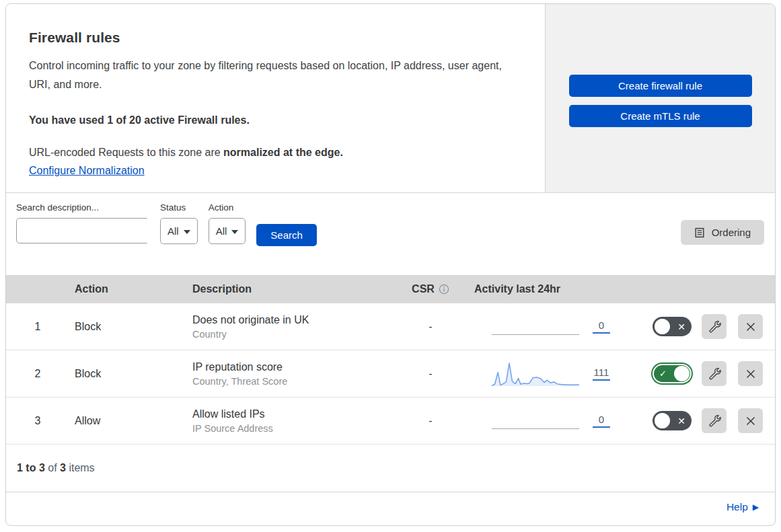 The height and width of the screenshot is (532, 781). Describe the element at coordinates (38, 327) in the screenshot. I see `rule-priority: 1` at that location.